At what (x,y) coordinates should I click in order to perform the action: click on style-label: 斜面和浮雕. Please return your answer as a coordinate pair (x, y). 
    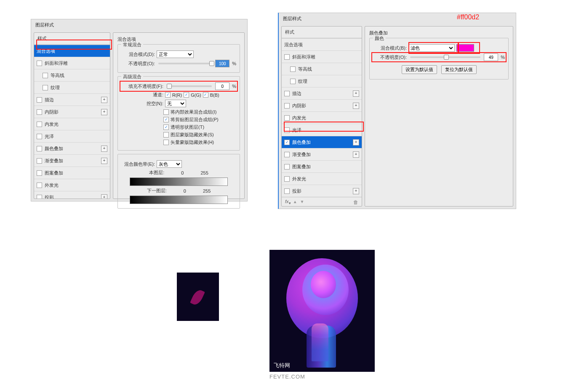
    Looking at the image, I should click on (304, 57).